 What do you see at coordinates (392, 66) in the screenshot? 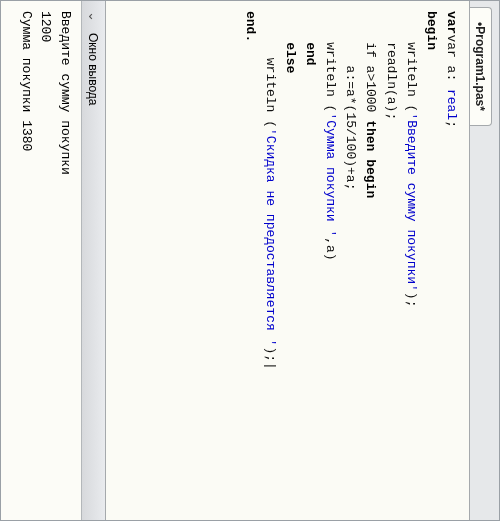
I see `code-seg: readln(a);` at bounding box center [392, 66].